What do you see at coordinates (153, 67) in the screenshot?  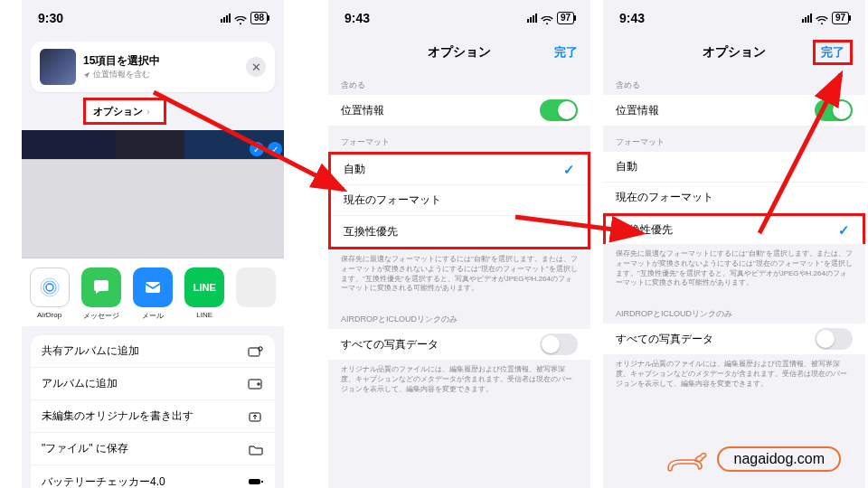 I see `share-header-card: 15項目を選択中 位置情報を含む ✕` at bounding box center [153, 67].